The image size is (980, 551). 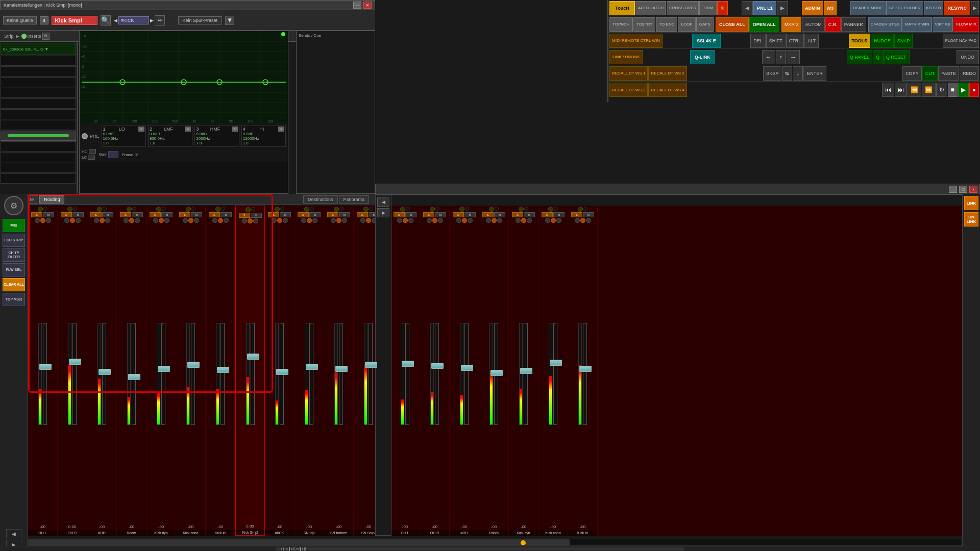 What do you see at coordinates (188, 129) in the screenshot?
I see `band2-toggle: ^` at bounding box center [188, 129].